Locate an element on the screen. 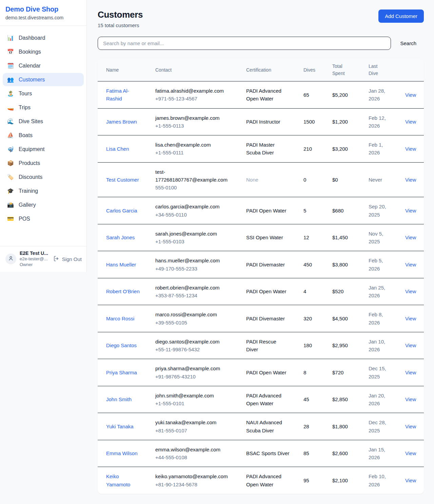 Image resolution: width=434 pixels, height=504 pixels. sidebar-item-label: Customers is located at coordinates (32, 80).